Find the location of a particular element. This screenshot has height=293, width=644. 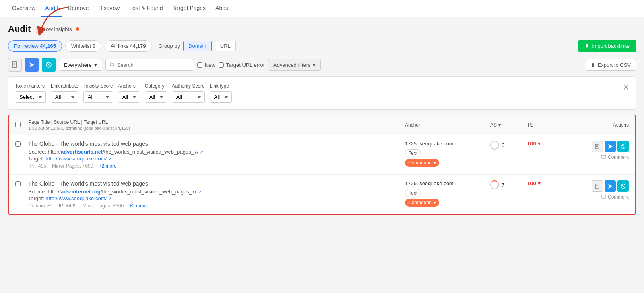

group-by-url: URL is located at coordinates (225, 46).